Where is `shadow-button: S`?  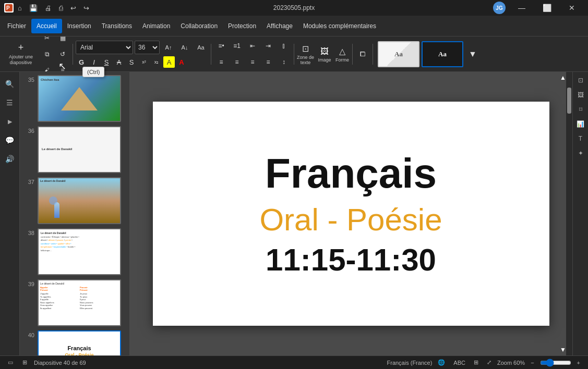
shadow-button: S is located at coordinates (131, 62).